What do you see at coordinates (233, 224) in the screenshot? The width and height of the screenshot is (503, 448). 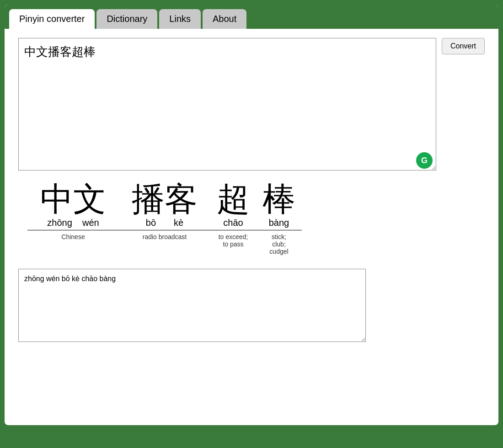 I see `pinyin-chao: chāo` at bounding box center [233, 224].